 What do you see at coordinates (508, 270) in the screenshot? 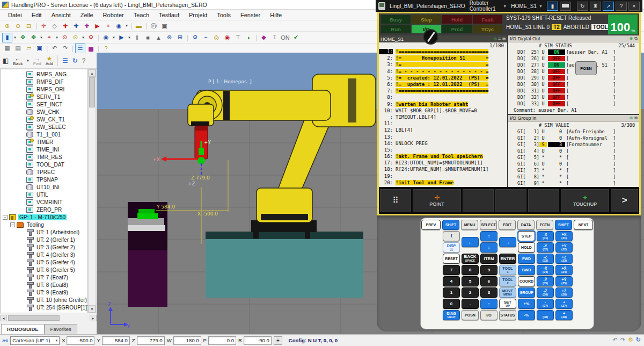
I see `pendant-key: TOOL1` at bounding box center [508, 270].